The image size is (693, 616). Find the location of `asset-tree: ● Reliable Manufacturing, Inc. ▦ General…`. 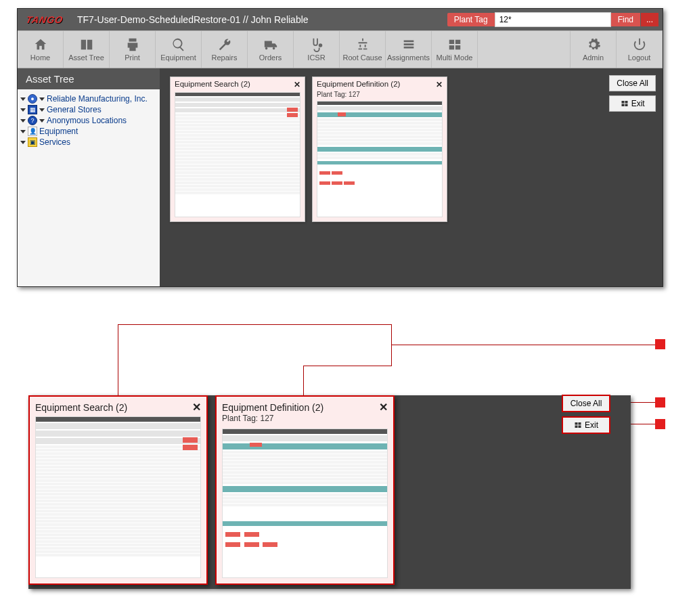

asset-tree: ● Reliable Manufacturing, Inc. ▦ General… is located at coordinates (89, 120).